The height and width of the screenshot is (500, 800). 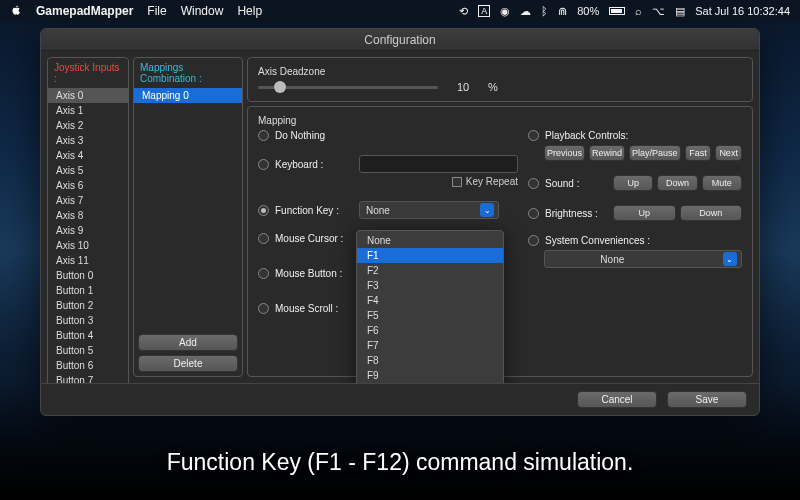 What do you see at coordinates (280, 87) in the screenshot?
I see `slider-thumb` at bounding box center [280, 87].